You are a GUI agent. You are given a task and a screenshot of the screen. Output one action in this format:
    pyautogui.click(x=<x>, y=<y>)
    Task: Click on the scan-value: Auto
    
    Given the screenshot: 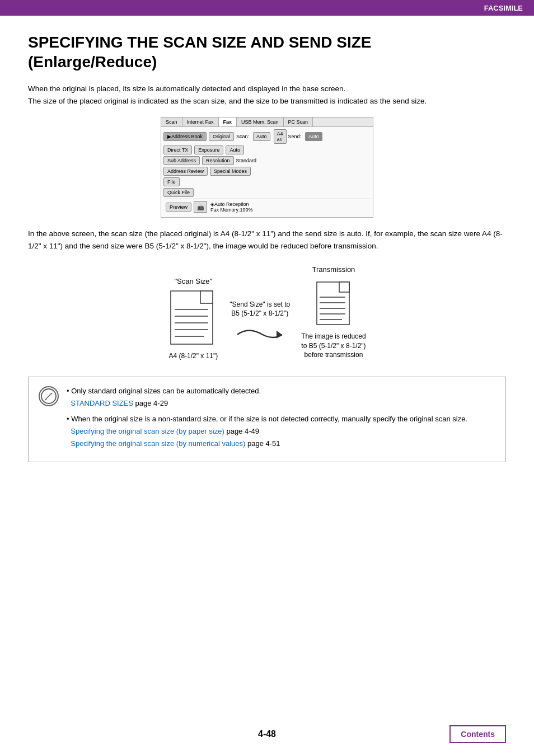 What is the action you would take?
    pyautogui.click(x=262, y=137)
    